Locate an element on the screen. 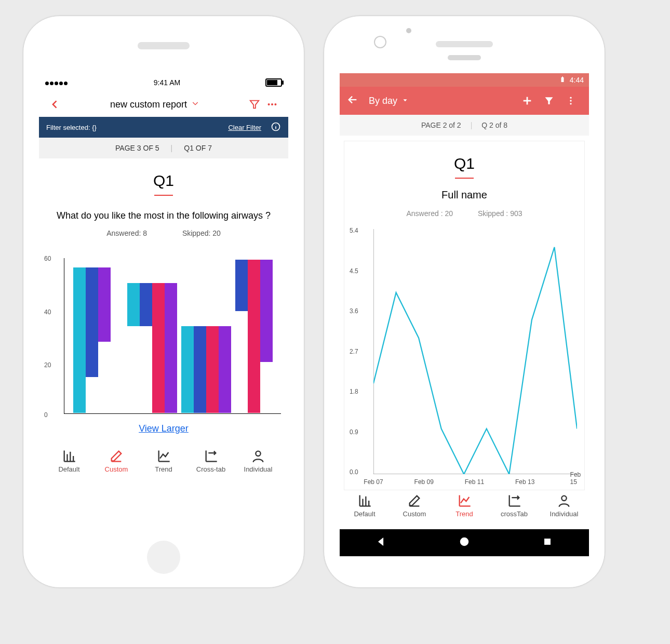 Image resolution: width=670 pixels, height=644 pixels. x-tick: Feb 09 is located at coordinates (424, 482).